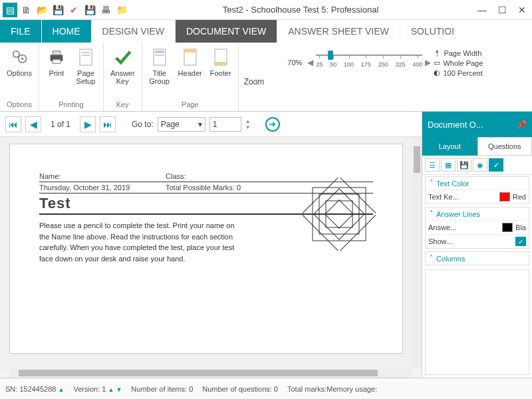 Image resolution: width=532 pixels, height=399 pixels. I want to click on goto-select: Page▾, so click(182, 124).